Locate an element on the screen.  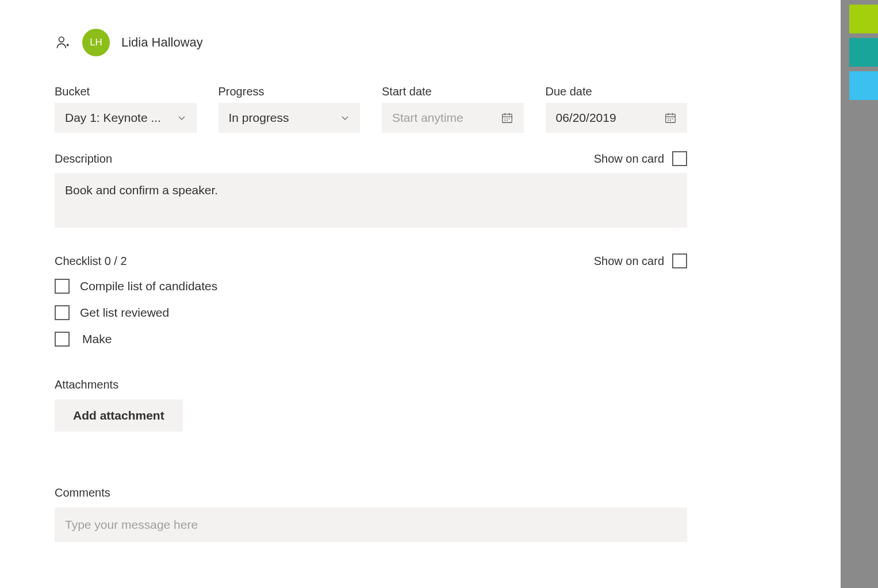
comments-label: Comments is located at coordinates (83, 493).